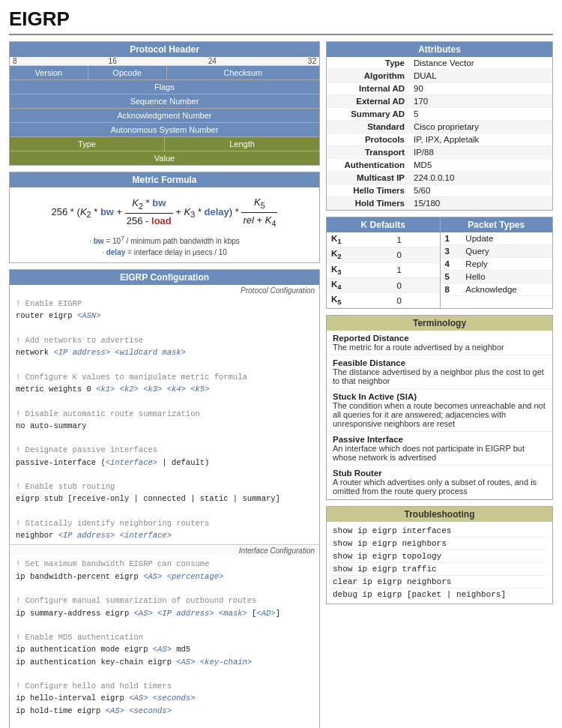 The width and height of the screenshot is (562, 728). What do you see at coordinates (439, 473) in the screenshot?
I see `term-name-5: Stub Router` at bounding box center [439, 473].